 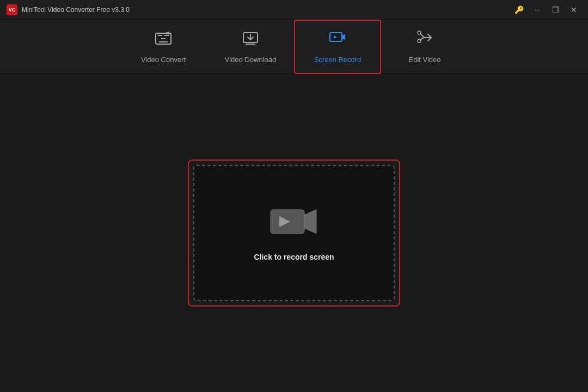 What do you see at coordinates (12, 10) in the screenshot?
I see `app-logo-text: VC` at bounding box center [12, 10].